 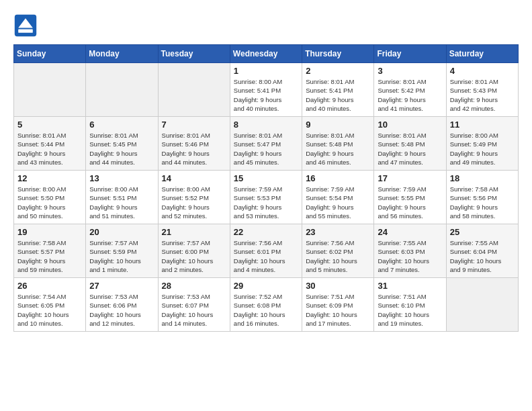 I want to click on day-info: Sunrise: 7:53 AM Sunset: 6:07 PM Dayligh…, so click(x=194, y=310).